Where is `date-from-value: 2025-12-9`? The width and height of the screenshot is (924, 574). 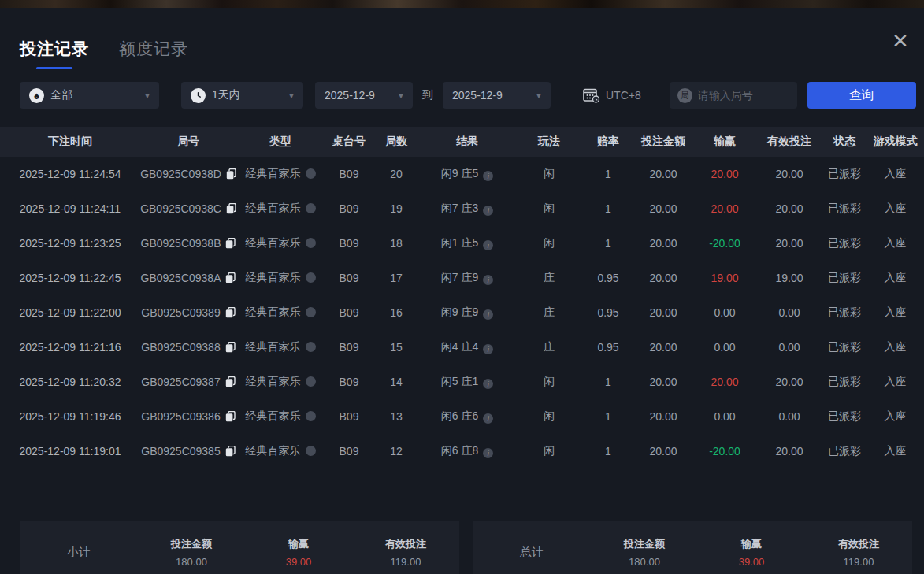 date-from-value: 2025-12-9 is located at coordinates (350, 95).